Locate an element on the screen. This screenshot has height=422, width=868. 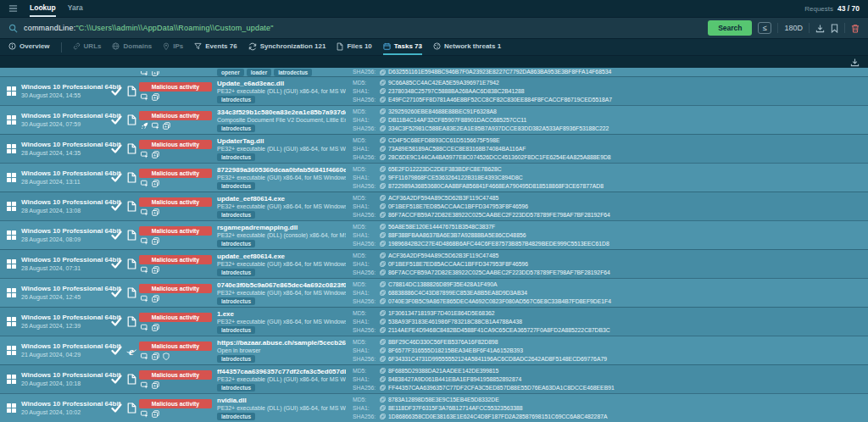
query-builder-icon: ≤ is located at coordinates (765, 28).